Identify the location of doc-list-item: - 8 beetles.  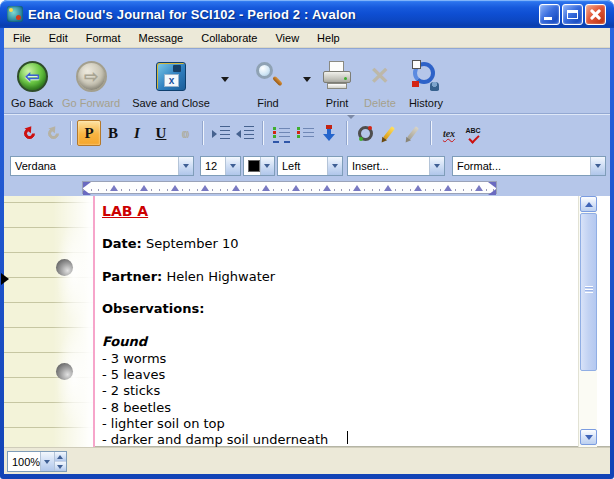
(328, 408).